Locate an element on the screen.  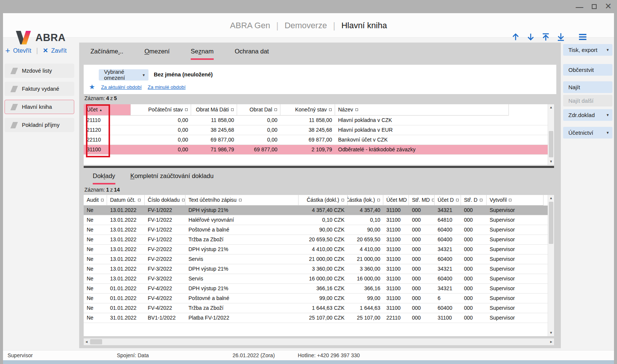
table-row: Ne13.01.2022FV-2/2022Servis21 000,00 CZK… is located at coordinates (319, 259).